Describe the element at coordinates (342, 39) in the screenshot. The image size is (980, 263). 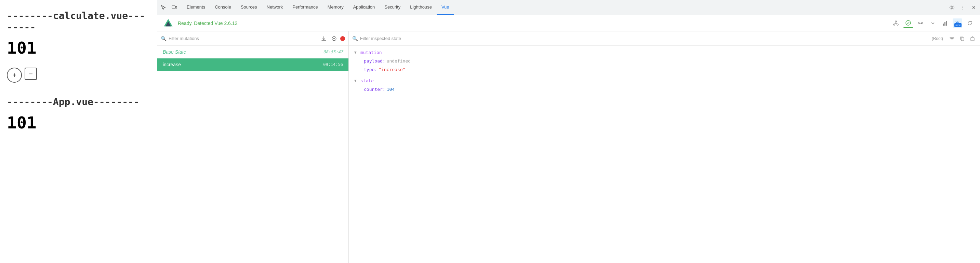
I see `record-button` at that location.